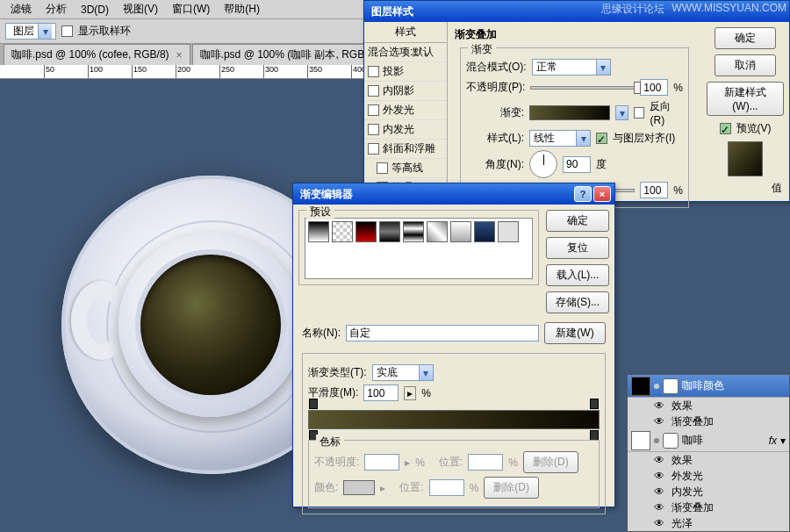 This screenshot has width=790, height=532. I want to click on layer-label: 咖啡颜色, so click(703, 386).